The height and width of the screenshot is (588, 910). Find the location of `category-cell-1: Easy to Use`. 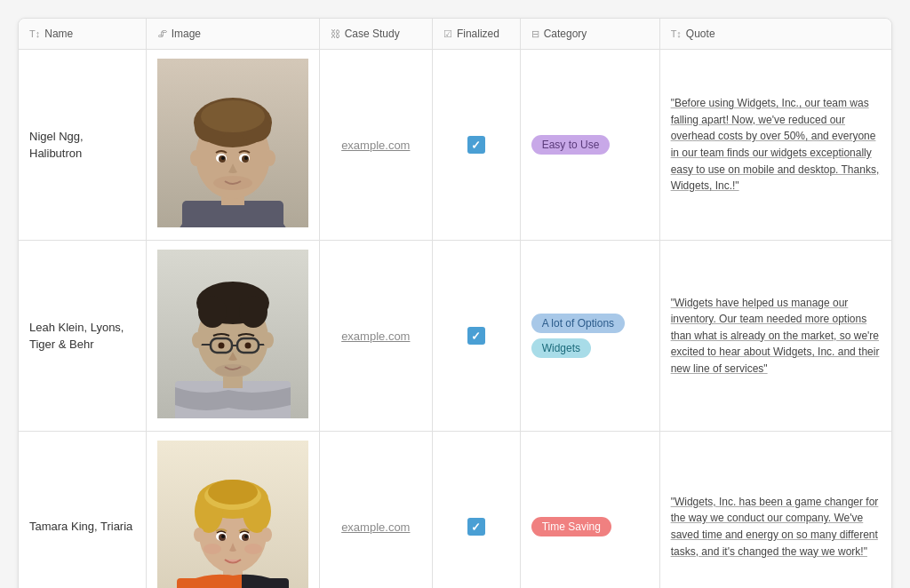

category-cell-1: Easy to Use is located at coordinates (590, 146).